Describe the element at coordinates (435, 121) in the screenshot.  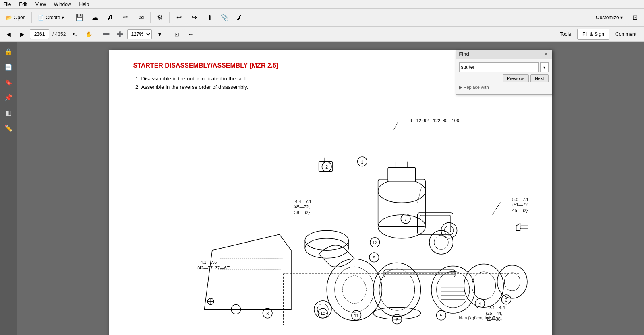
I see `svg-text: 9—12 {92—122, 80—106}` at that location.